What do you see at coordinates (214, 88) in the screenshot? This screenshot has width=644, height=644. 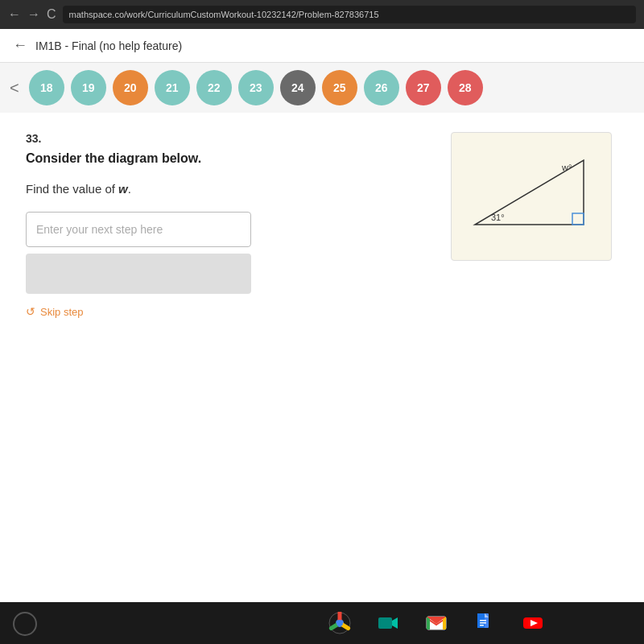 I see `problem-circle-22: 22` at bounding box center [214, 88].